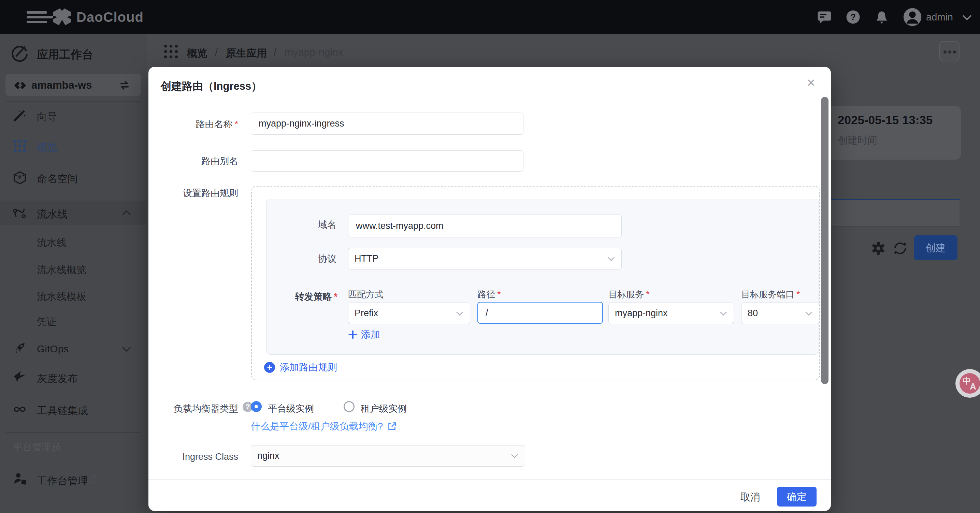 The image size is (980, 513). I want to click on module-title: 应用工作台, so click(65, 55).